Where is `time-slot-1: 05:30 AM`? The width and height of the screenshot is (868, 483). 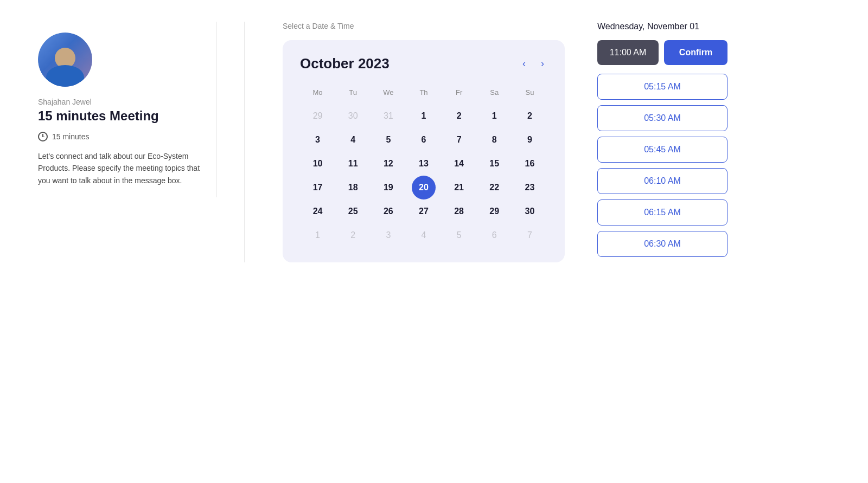 time-slot-1: 05:30 AM is located at coordinates (662, 118).